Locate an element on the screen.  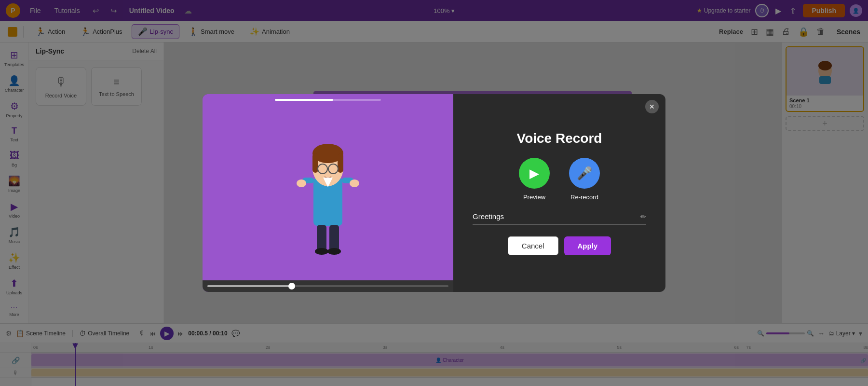
rerecord-action-button: 🎤 Re-record is located at coordinates (584, 179).